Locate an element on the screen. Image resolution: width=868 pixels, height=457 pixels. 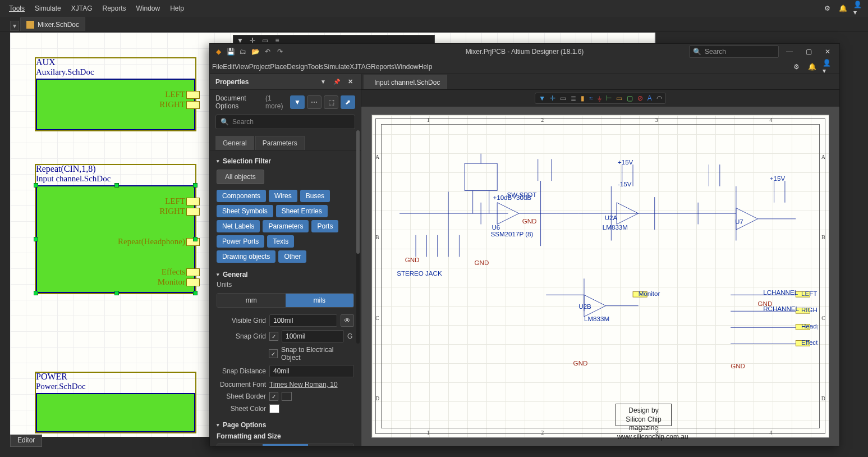
filter-net-labels: Net Labels is located at coordinates (238, 226).